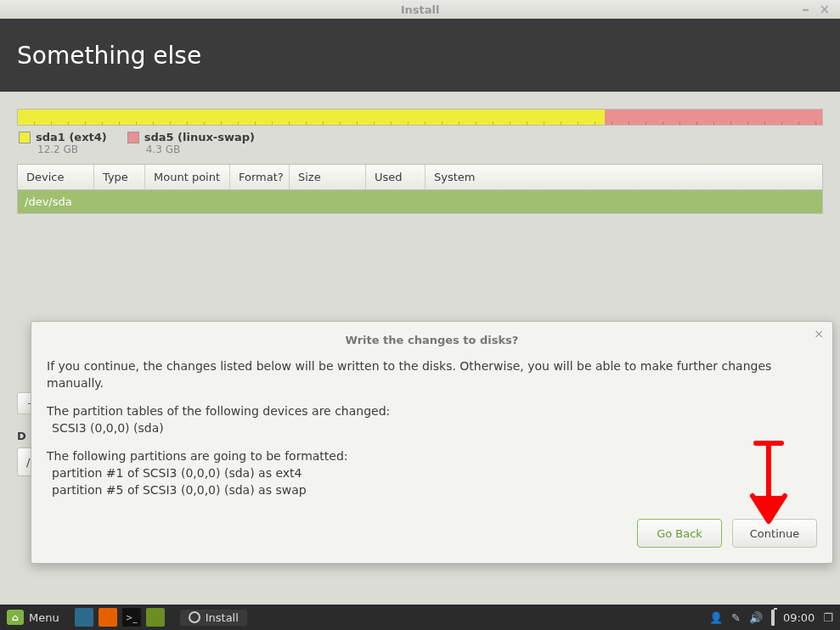  What do you see at coordinates (200, 138) in the screenshot?
I see `legend-name: sda5 (linux-swap)` at bounding box center [200, 138].